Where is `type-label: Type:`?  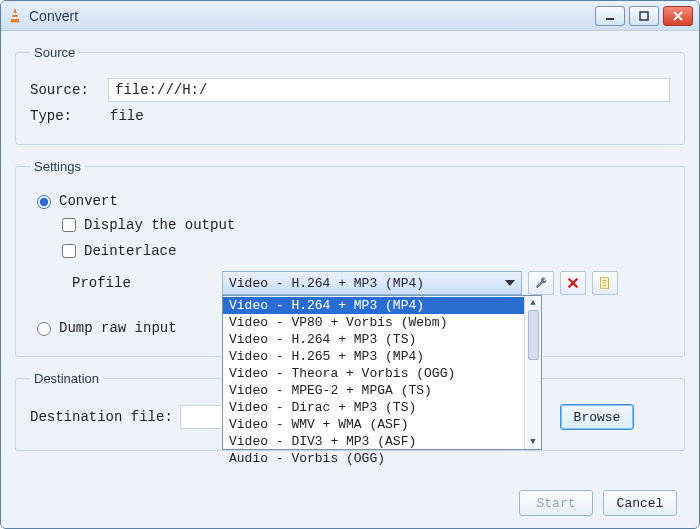 type-label: Type: is located at coordinates (69, 116).